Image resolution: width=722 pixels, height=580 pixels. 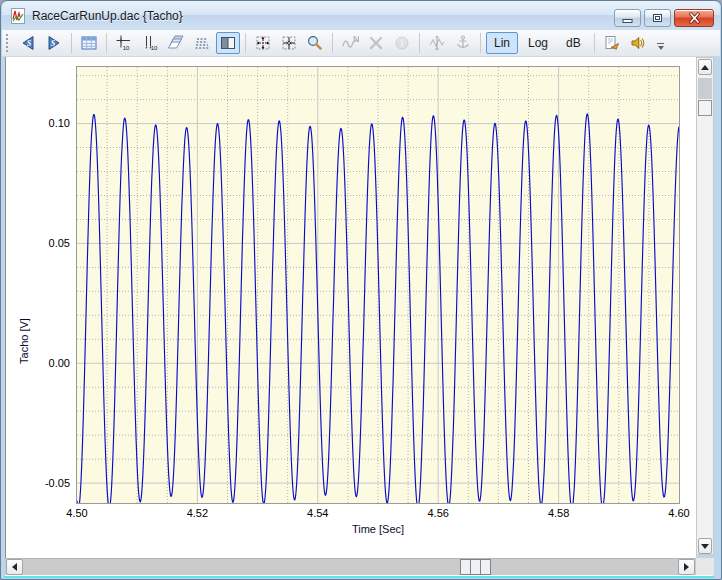 I want to click on x-tick-label: 4.52, so click(x=197, y=513).